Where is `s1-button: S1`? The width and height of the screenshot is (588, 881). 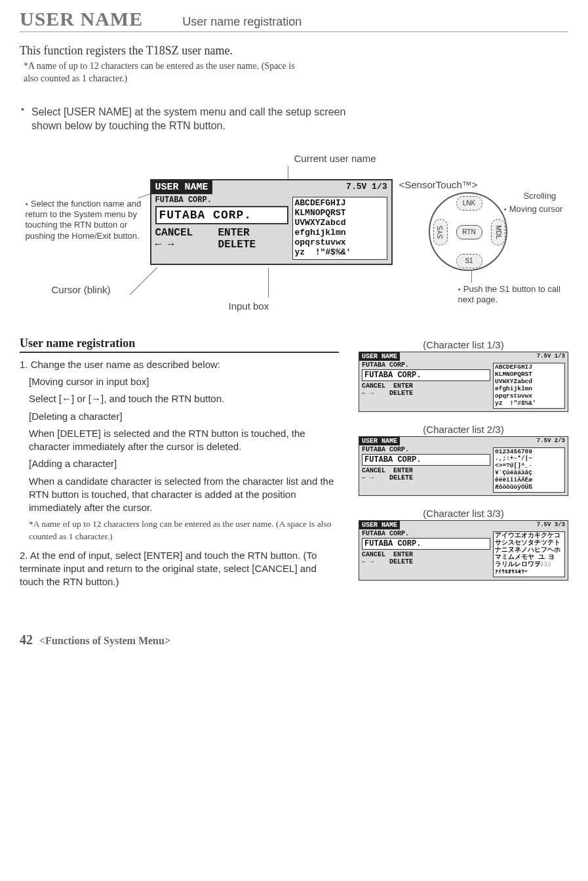
s1-button: S1 is located at coordinates (469, 261).